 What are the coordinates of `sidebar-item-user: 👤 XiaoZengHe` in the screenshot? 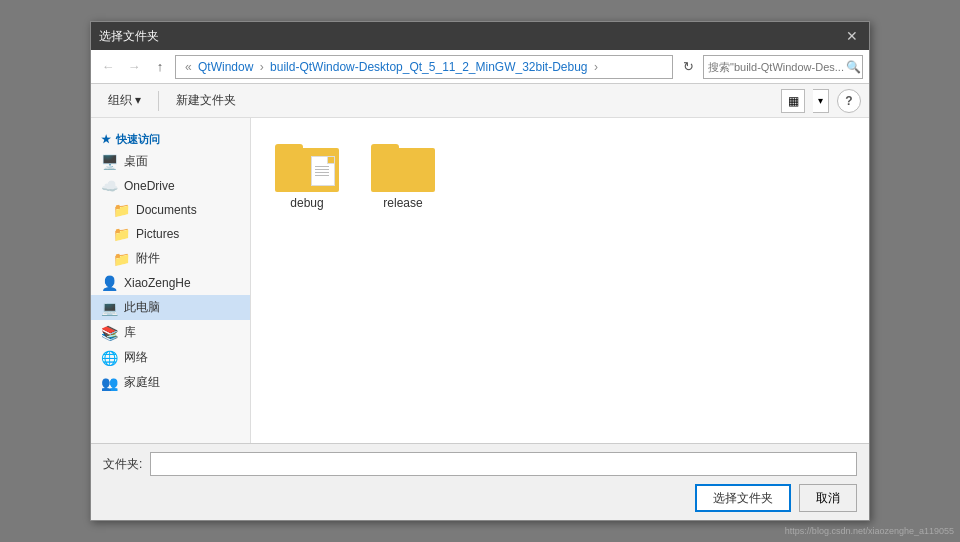 It's located at (170, 283).